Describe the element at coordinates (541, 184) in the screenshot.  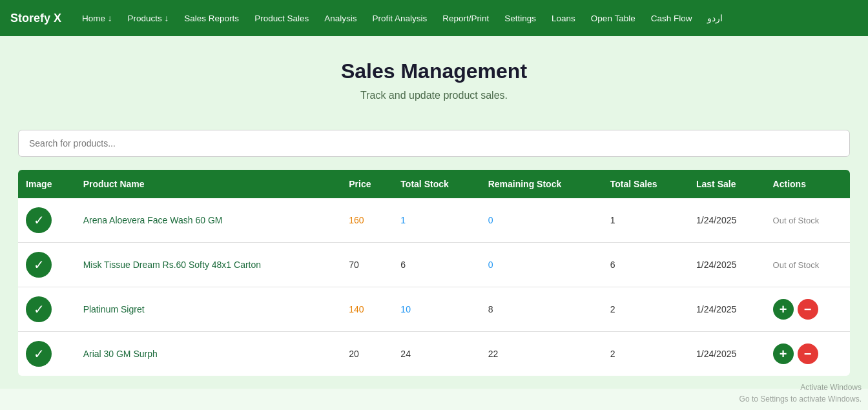
I see `col-header-remaining-stock: Remaining Stock` at that location.